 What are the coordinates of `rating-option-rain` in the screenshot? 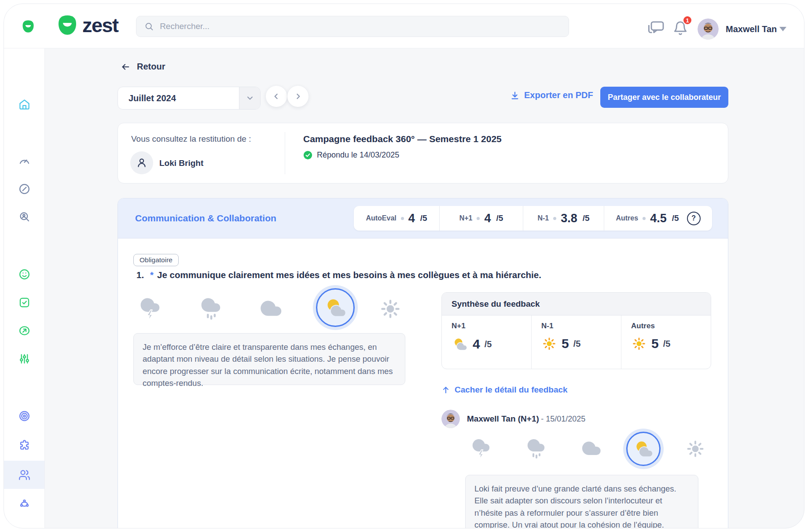 It's located at (211, 309).